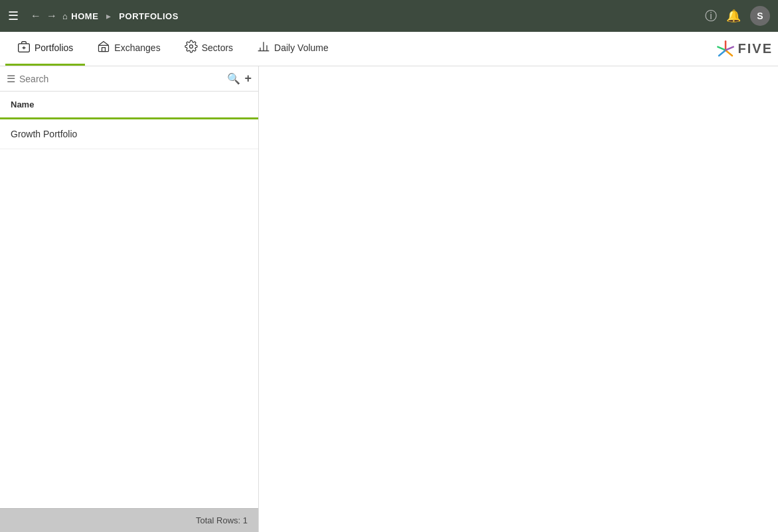  I want to click on forward-button: →, so click(52, 16).